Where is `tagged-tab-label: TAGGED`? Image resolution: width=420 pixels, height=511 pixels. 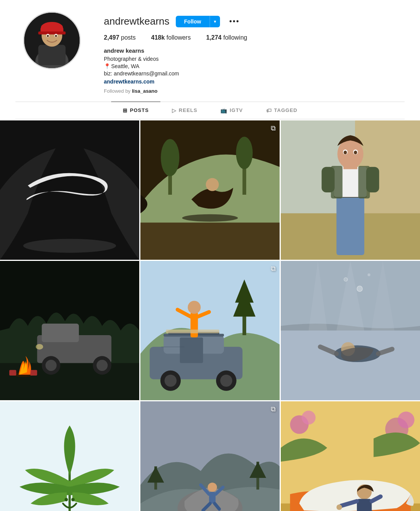 tagged-tab-label: TAGGED is located at coordinates (286, 110).